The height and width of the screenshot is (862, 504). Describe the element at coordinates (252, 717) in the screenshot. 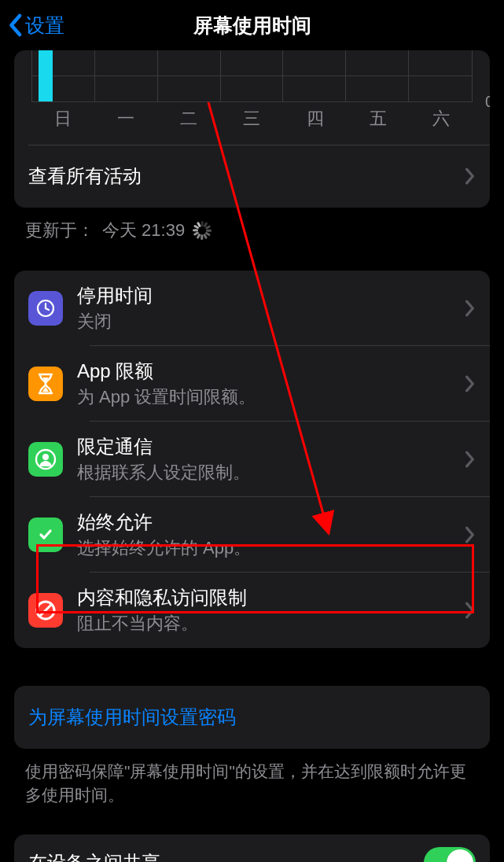

I see `passcode-group: 为屏幕使用时间设置密码` at that location.